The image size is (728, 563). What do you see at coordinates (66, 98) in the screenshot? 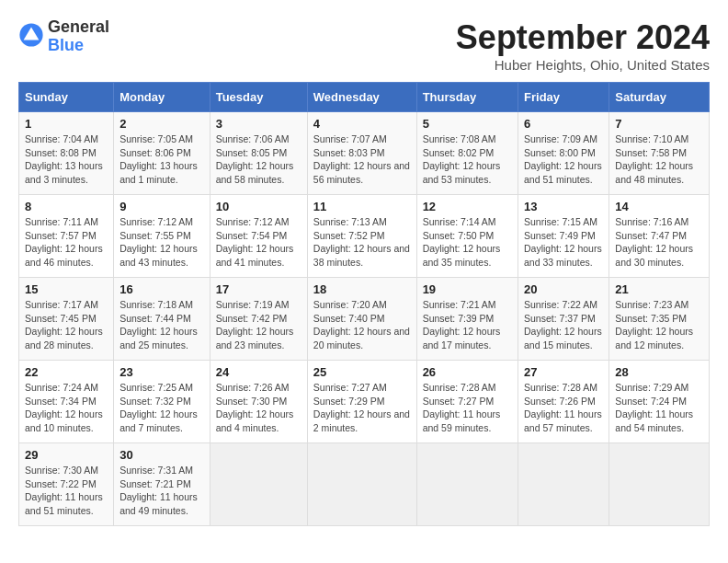
I see `day-header-sunday: Sunday` at bounding box center [66, 98].